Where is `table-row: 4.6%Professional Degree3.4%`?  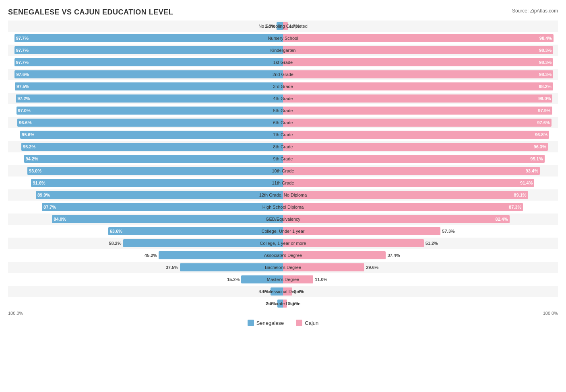
table-row: 4.6%Professional Degree3.4% is located at coordinates (283, 291).